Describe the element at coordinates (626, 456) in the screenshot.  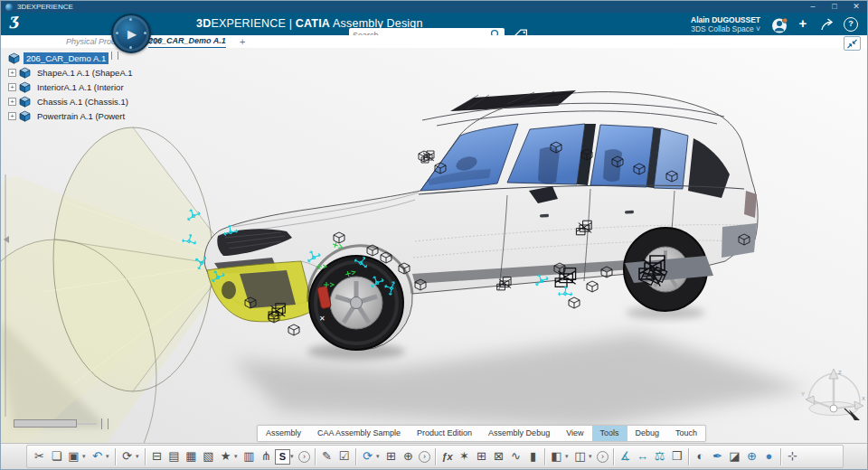
I see `measure-item-icon: ∡` at that location.